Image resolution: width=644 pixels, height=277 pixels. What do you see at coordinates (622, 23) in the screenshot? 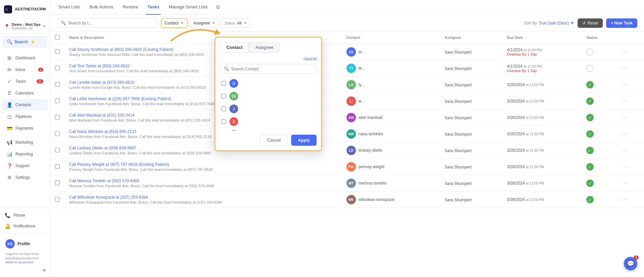
I see `new-task-button: + New Task` at bounding box center [622, 23].